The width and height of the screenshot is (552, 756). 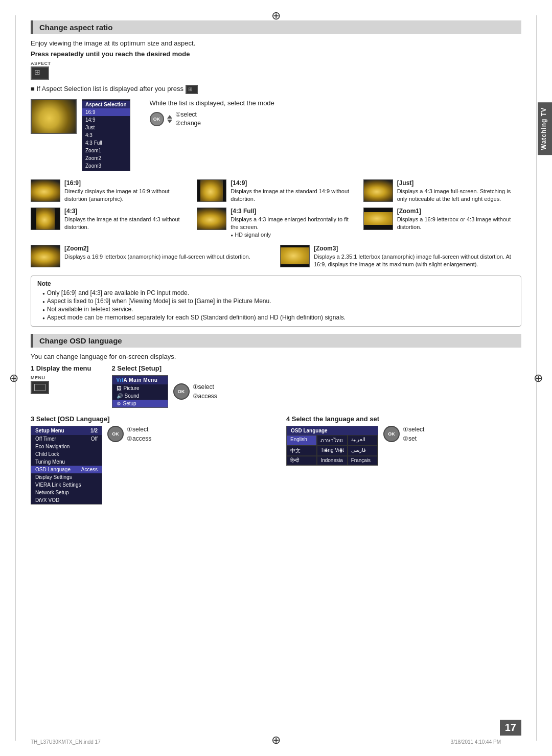 What do you see at coordinates (538, 378) in the screenshot?
I see `reg-mark-right: ⊕` at bounding box center [538, 378].